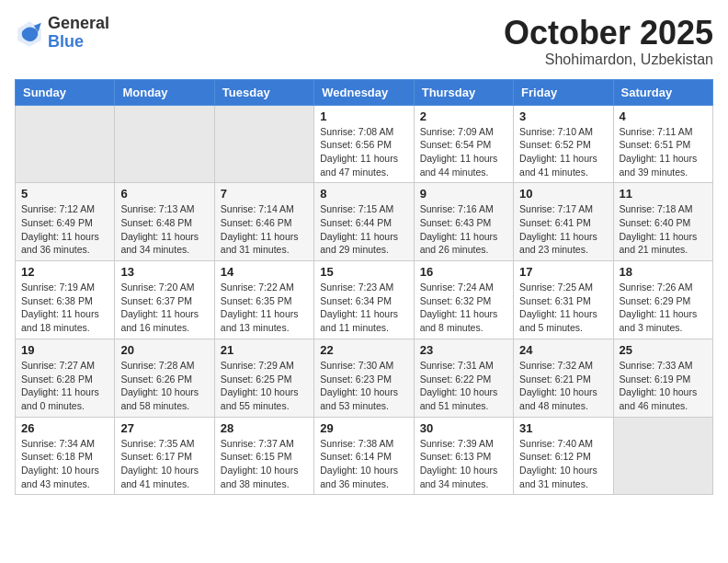 This screenshot has height=563, width=728. What do you see at coordinates (364, 144) in the screenshot?
I see `calendar-cell: 1Sunrise: 7:08 AM Sunset: 6:56 PM Daylig…` at bounding box center [364, 144].